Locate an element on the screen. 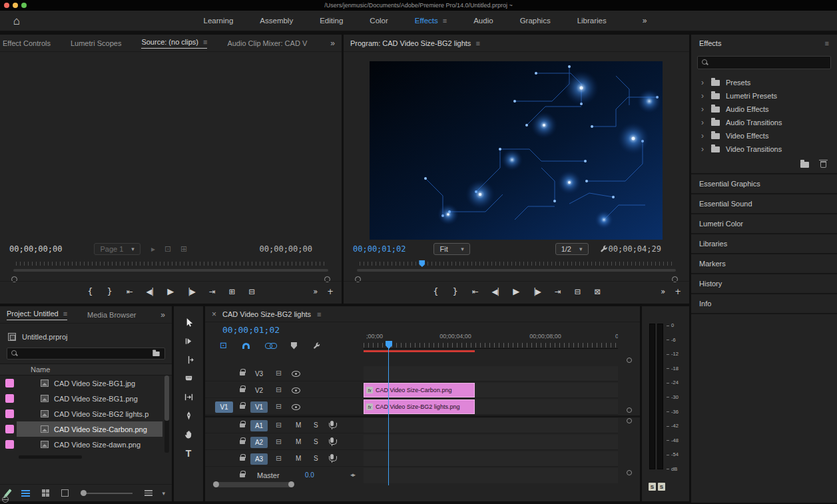 Image resolution: width=837 pixels, height=504 pixels. solo-left-button: S is located at coordinates (653, 487).